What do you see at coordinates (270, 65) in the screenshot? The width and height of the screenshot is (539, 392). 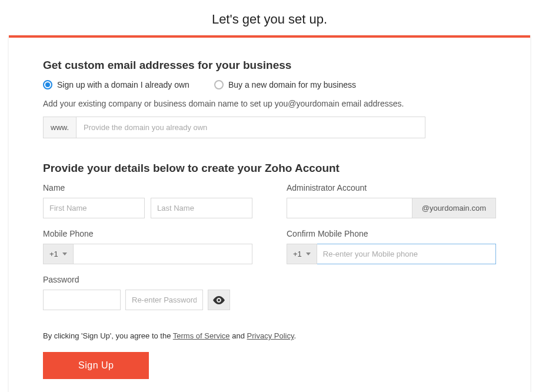 I see `domain-heading: Get custom email addresses for your busi…` at bounding box center [270, 65].